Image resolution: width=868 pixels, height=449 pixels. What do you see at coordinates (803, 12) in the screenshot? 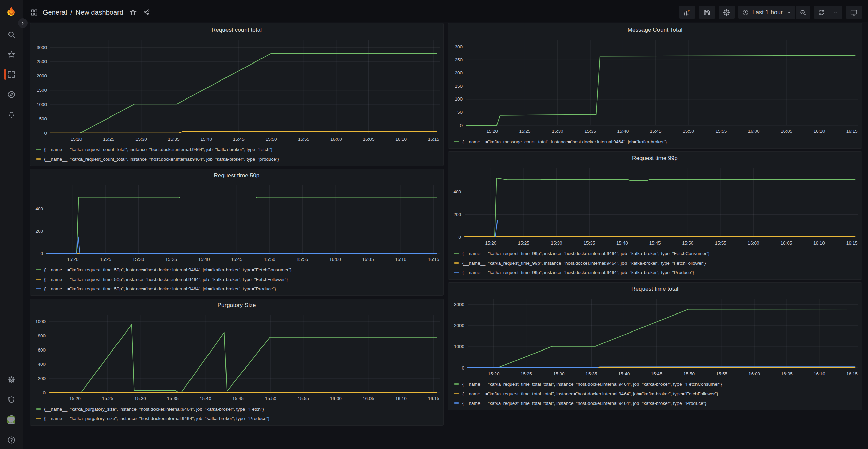
I see `zoom-out-time-button` at bounding box center [803, 12].